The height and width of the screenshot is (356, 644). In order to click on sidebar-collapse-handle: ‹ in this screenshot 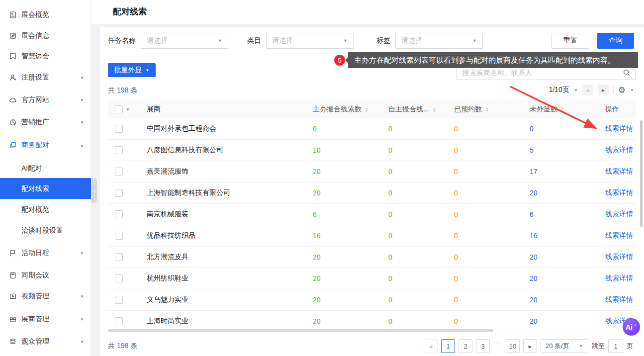, I will do `click(94, 190)`.